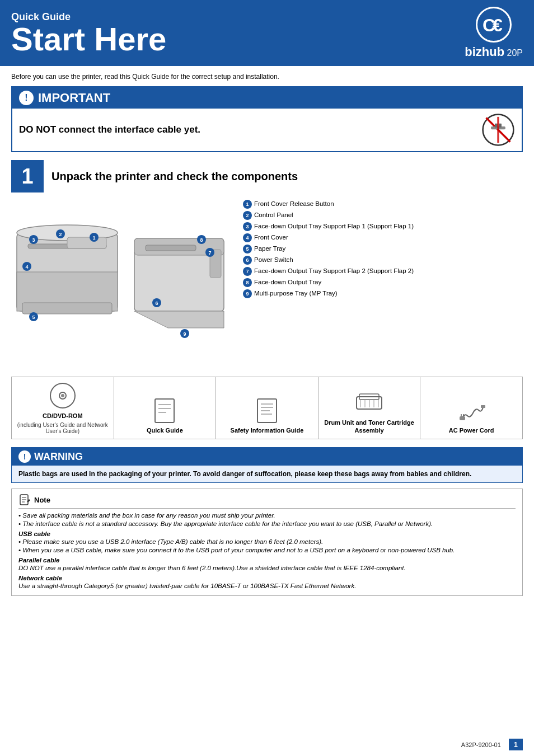  What do you see at coordinates (267, 98) in the screenshot?
I see `important-header: ! IMPORTANT` at bounding box center [267, 98].